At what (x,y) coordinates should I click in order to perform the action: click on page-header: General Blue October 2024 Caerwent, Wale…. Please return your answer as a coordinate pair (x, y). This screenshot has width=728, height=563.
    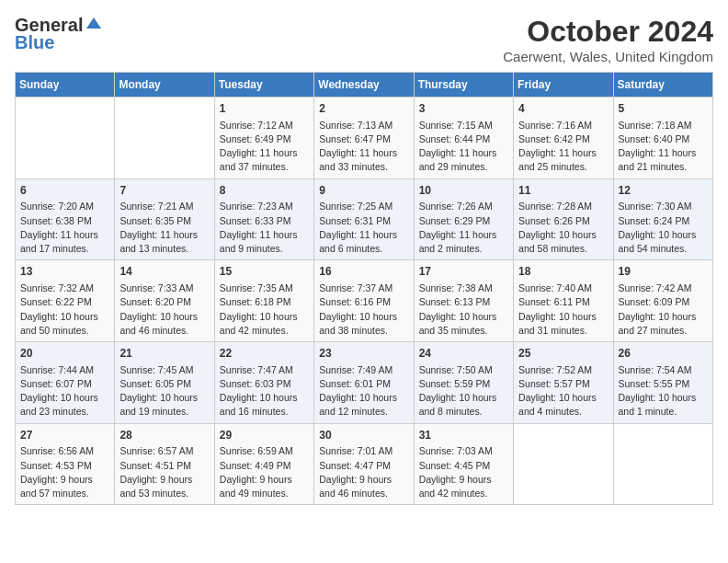
    Looking at the image, I should click on (364, 40).